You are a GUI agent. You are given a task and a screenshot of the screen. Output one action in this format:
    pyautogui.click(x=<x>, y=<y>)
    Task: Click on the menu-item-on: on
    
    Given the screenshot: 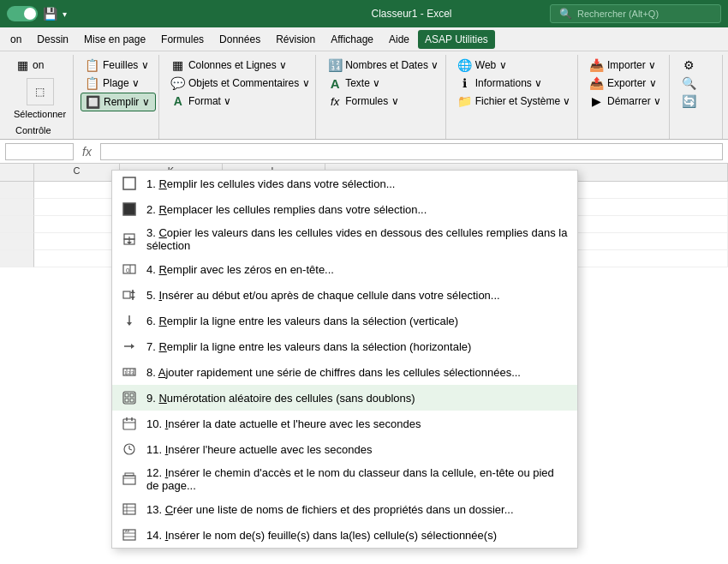 What is the action you would take?
    pyautogui.click(x=15, y=39)
    